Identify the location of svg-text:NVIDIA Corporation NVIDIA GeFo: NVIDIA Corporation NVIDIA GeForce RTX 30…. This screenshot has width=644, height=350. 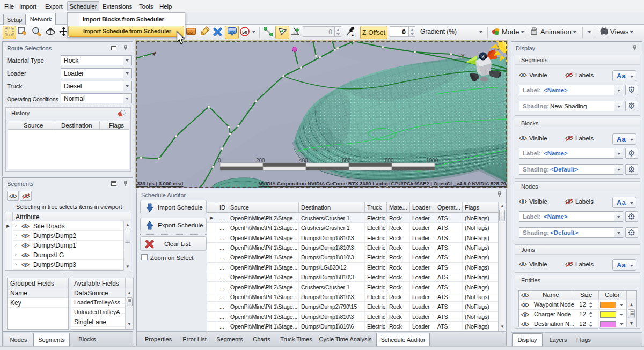
(382, 183).